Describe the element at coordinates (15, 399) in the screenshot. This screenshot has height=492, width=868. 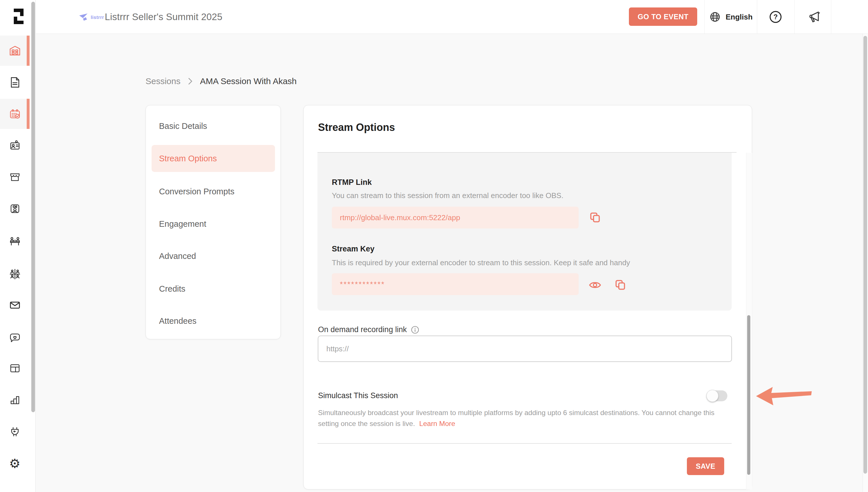
I see `sidebar-item-analytics` at that location.